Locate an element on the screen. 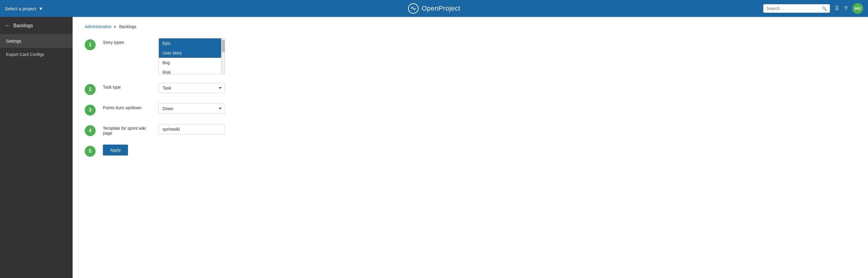 This screenshot has height=278, width=868. option-bug: Bug is located at coordinates (190, 63).